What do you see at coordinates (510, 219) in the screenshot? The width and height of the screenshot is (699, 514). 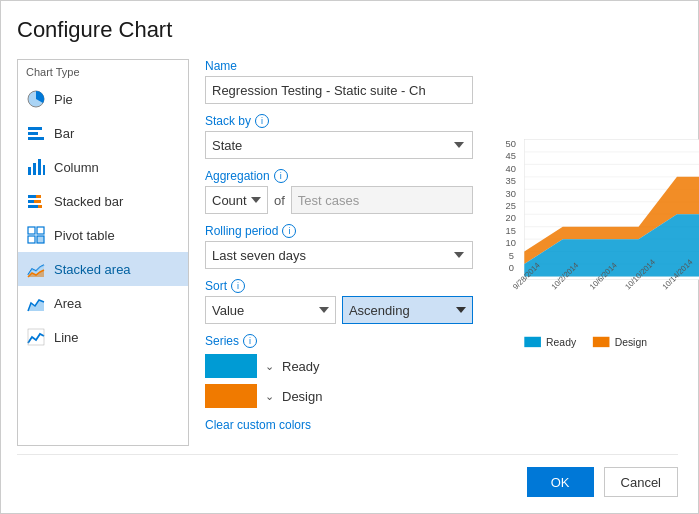 I see `svg-text: 20` at bounding box center [510, 219].